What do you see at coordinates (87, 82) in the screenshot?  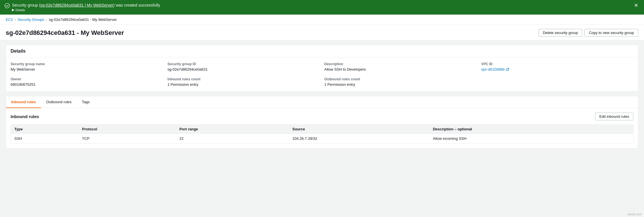 I see `detail-owner: Owner 690190675251` at bounding box center [87, 82].